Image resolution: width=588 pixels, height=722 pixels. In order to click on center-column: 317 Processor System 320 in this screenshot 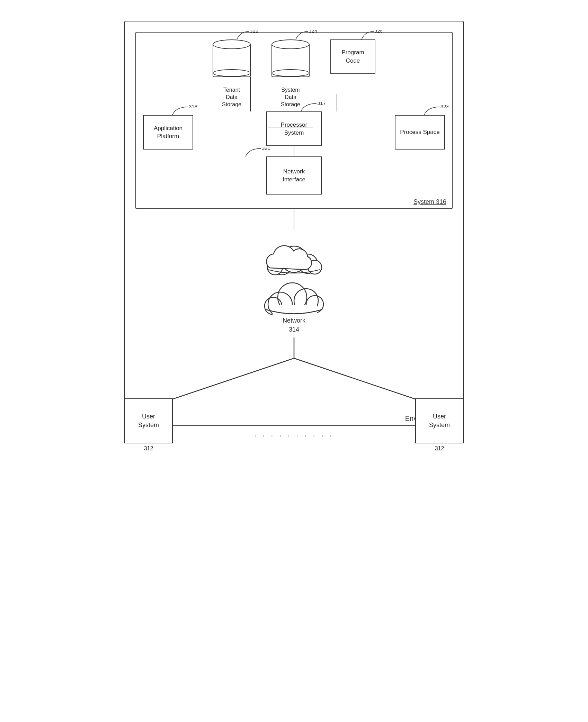, I will do `click(294, 153)`.